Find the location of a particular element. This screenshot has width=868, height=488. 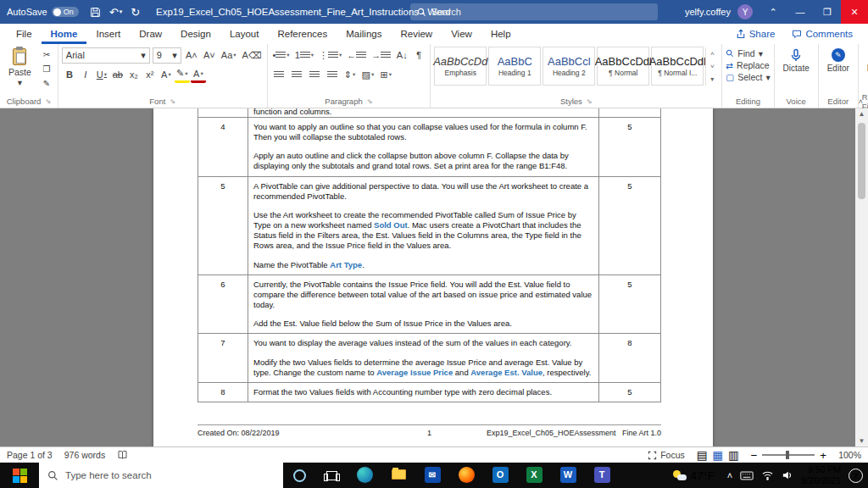

align-right-button is located at coordinates (314, 75).